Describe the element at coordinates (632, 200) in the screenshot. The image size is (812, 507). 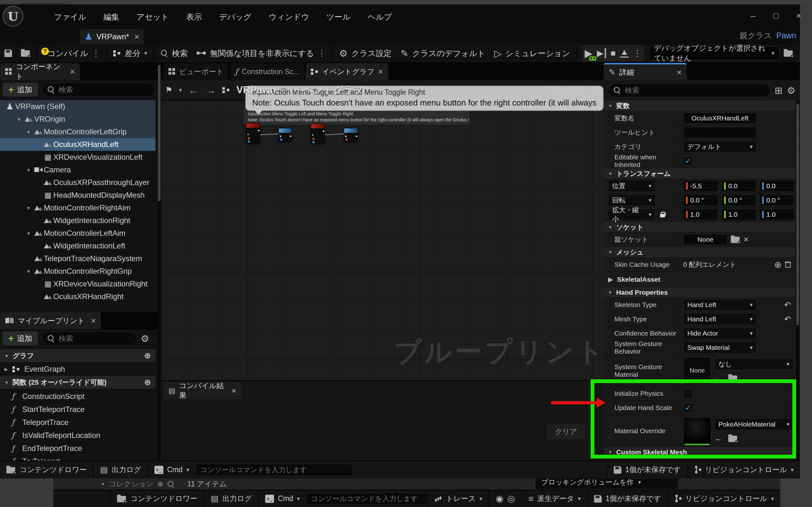
I see `axis-dropdown: 回転▾` at that location.